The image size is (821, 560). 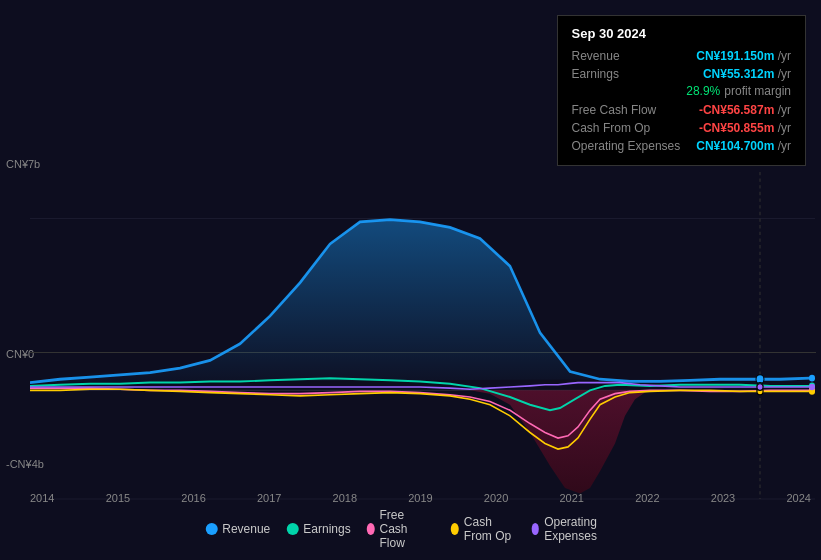 I want to click on tooltip-profit-margin-label: profit margin, so click(x=758, y=91).